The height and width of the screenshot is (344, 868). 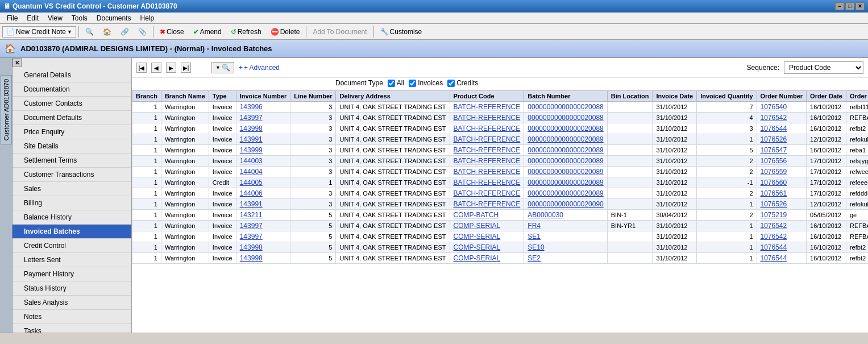 What do you see at coordinates (251, 150) in the screenshot?
I see `invoiceNumber-link: 143999` at bounding box center [251, 150].